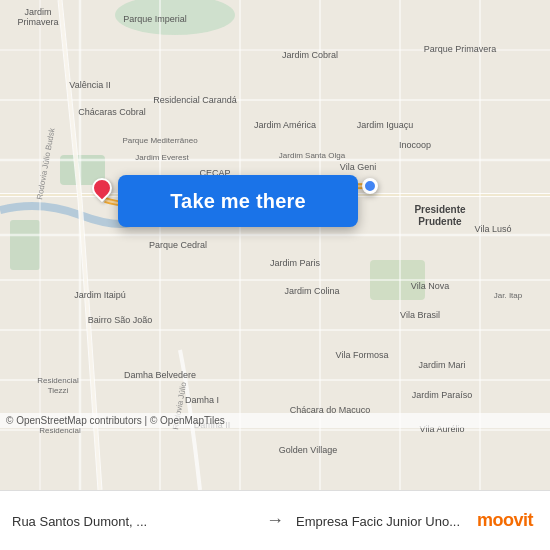 The width and height of the screenshot is (550, 550). I want to click on direction-arrow: →, so click(275, 520).